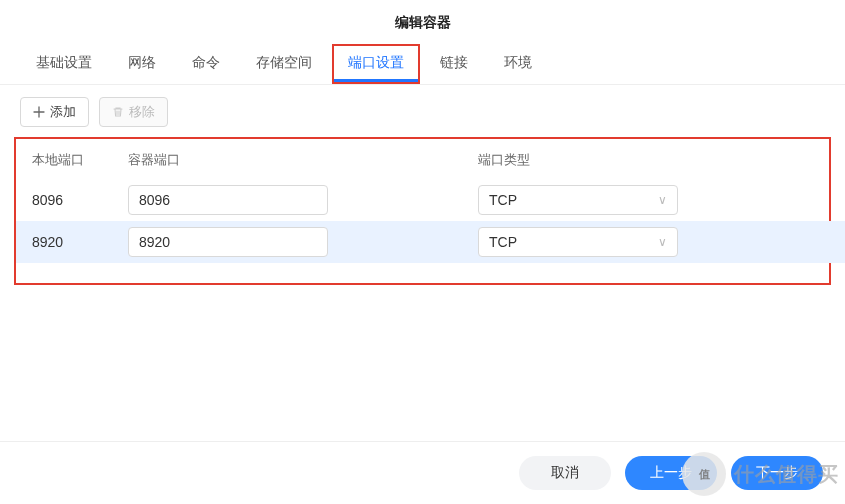 The image size is (845, 504). What do you see at coordinates (422, 64) in the screenshot?
I see `tabs: 基础设置 网络 命令 存储空间 端口设置 链接 环境` at bounding box center [422, 64].